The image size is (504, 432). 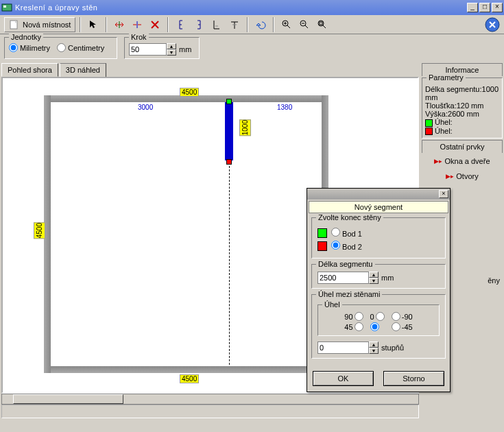 What do you see at coordinates (348, 348) in the screenshot?
I see `angle-custom-spinner: ▲▼` at bounding box center [348, 348].